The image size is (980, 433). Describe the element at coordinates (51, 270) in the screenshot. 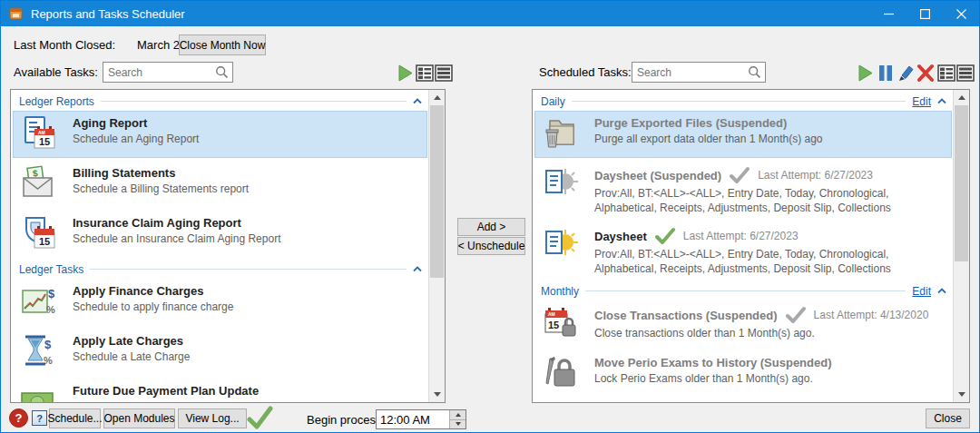

I see `section-title: Ledger Tasks` at that location.